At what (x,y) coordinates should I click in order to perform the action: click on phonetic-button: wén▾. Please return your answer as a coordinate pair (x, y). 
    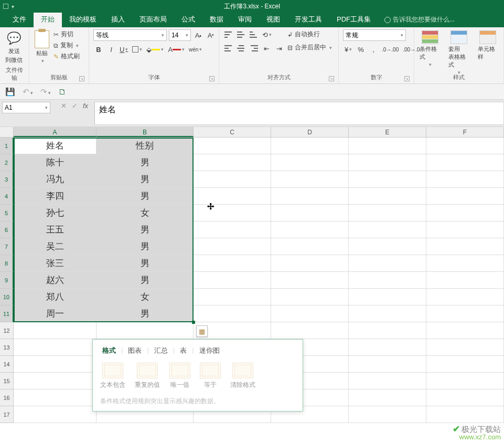
    Looking at the image, I should click on (195, 49).